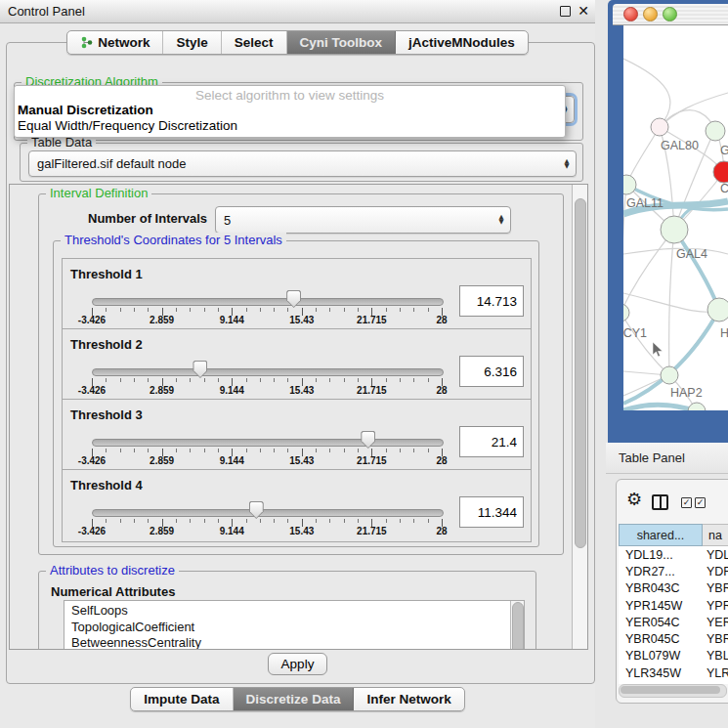  I want to click on columns-icon, so click(661, 502).